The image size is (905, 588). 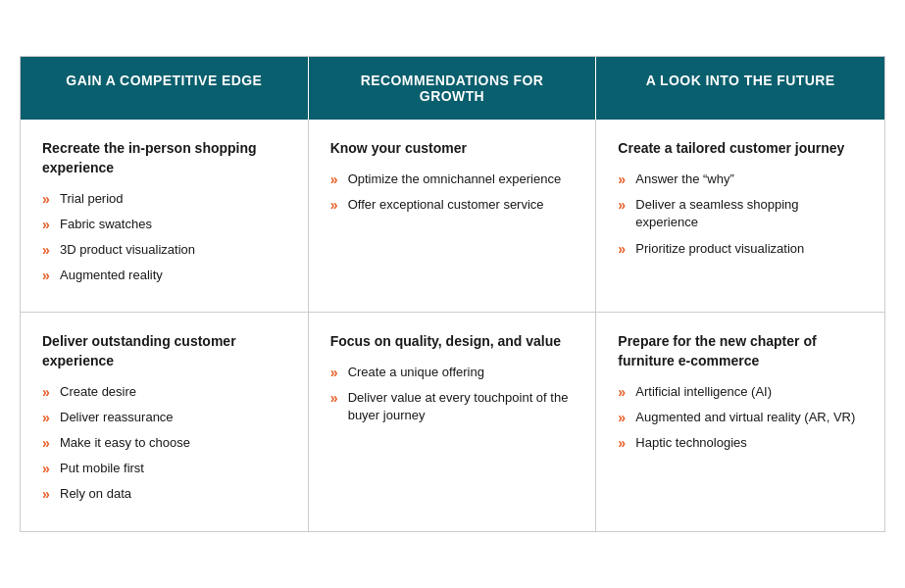 I want to click on body-cell-row1-col3: Create a tailored customer journeyAnswer…, so click(x=740, y=216).